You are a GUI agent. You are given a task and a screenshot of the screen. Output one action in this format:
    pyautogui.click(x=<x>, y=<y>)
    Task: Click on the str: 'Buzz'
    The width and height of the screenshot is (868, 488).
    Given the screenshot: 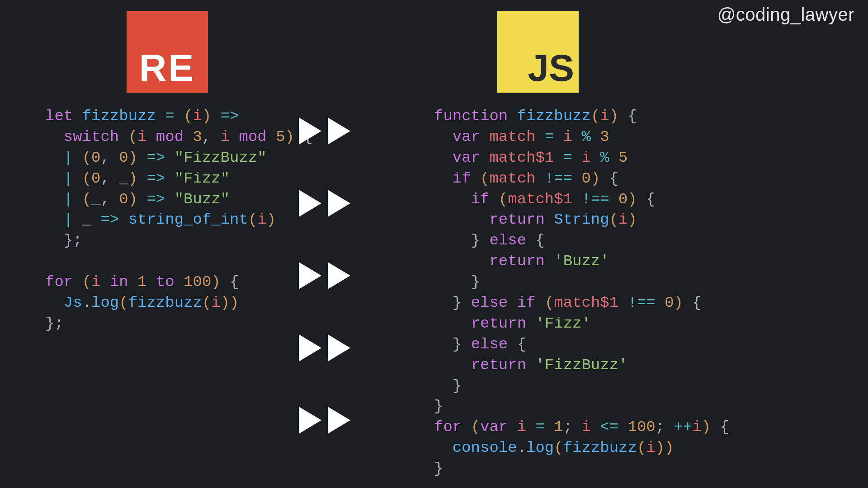 What is the action you would take?
    pyautogui.click(x=581, y=261)
    